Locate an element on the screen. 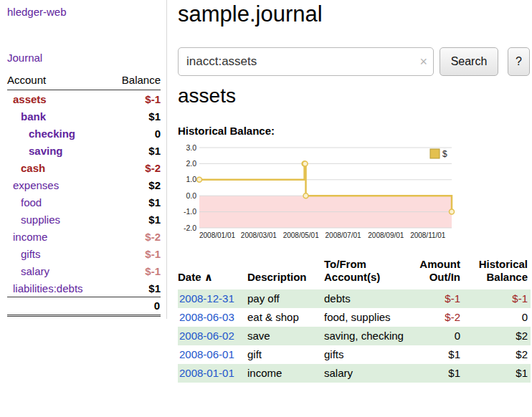  transaction-date-cell: 2008-12-31 is located at coordinates (212, 299).